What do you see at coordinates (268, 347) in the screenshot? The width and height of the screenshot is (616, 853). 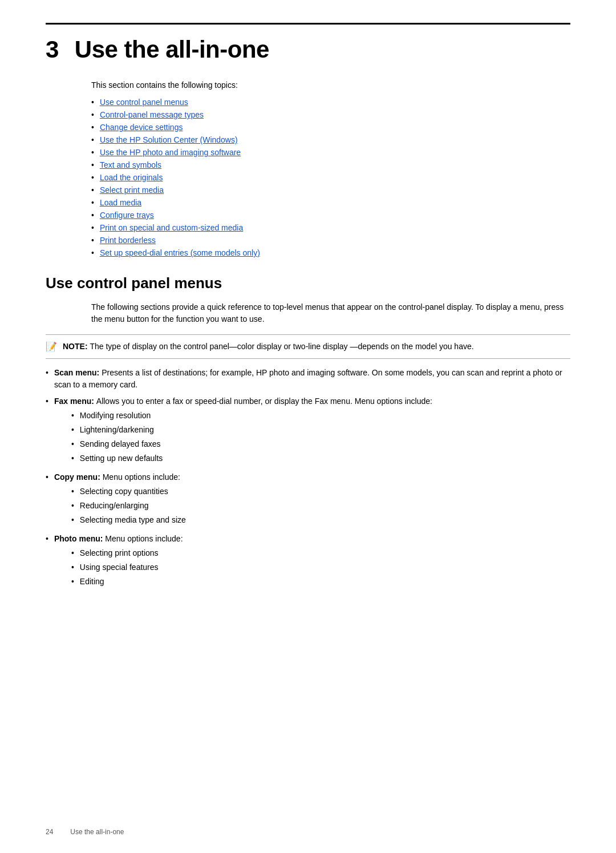 I see `note-text: NOTE: The type of display on the control…` at bounding box center [268, 347].